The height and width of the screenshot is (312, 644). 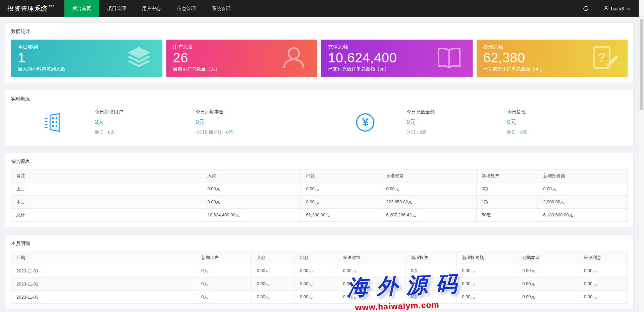 What do you see at coordinates (557, 122) in the screenshot?
I see `realtime-item-withdraw: 今日提现 0元 昨日：0元` at bounding box center [557, 122].